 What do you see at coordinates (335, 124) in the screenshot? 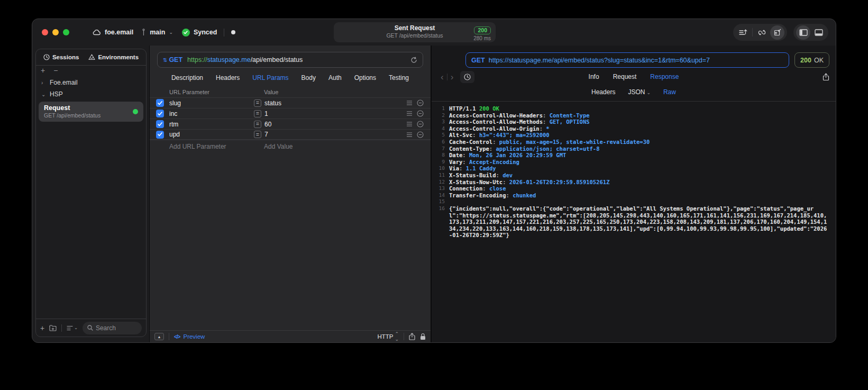
I see `param-value: 60` at bounding box center [335, 124].